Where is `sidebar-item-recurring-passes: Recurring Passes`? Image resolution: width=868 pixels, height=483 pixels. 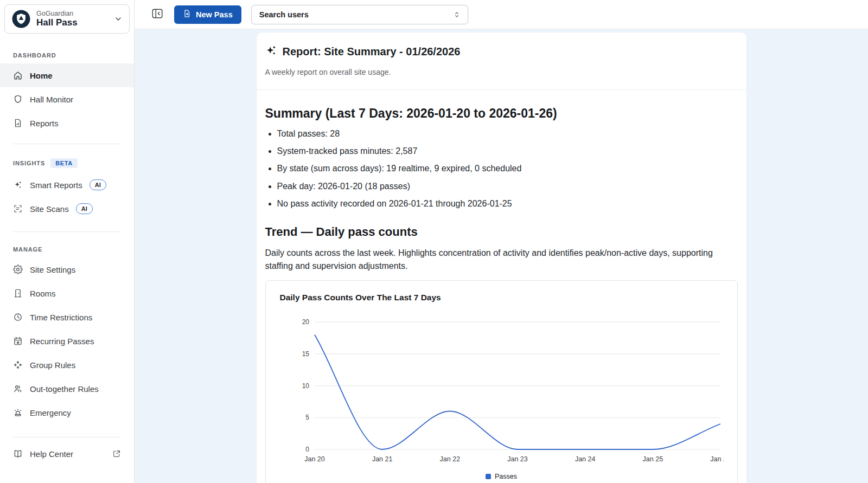 sidebar-item-recurring-passes: Recurring Passes is located at coordinates (67, 341).